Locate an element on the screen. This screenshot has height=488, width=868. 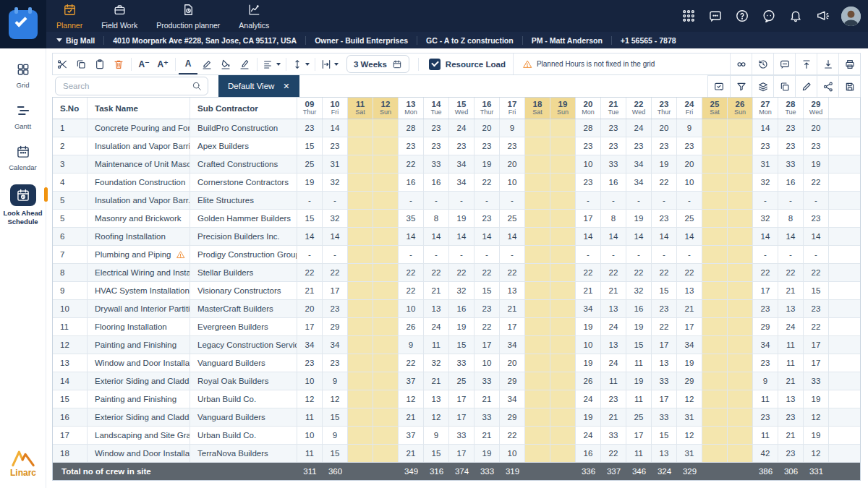
save-view-icon is located at coordinates (849, 87).